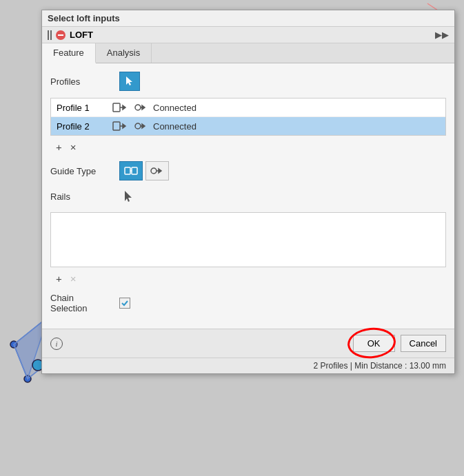 Image resolution: width=464 pixels, height=476 pixels. What do you see at coordinates (144, 171) in the screenshot?
I see `guide-type-icons` at bounding box center [144, 171].